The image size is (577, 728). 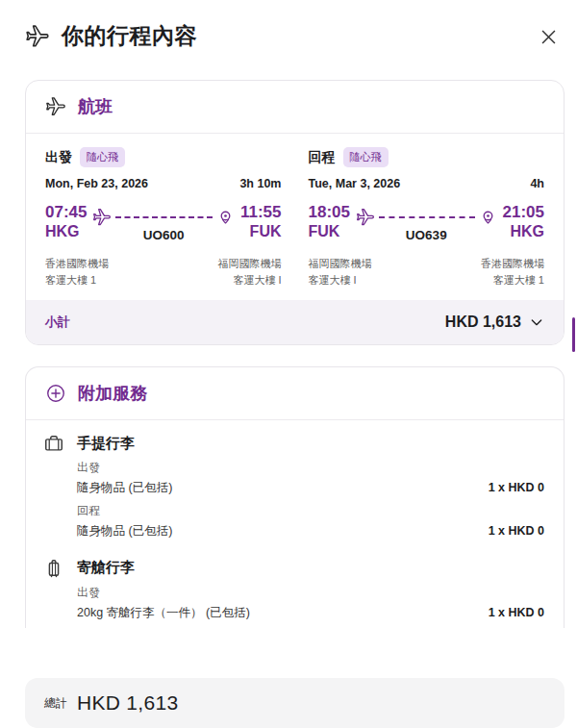 I want to click on departure-code: HKG, so click(x=65, y=232).